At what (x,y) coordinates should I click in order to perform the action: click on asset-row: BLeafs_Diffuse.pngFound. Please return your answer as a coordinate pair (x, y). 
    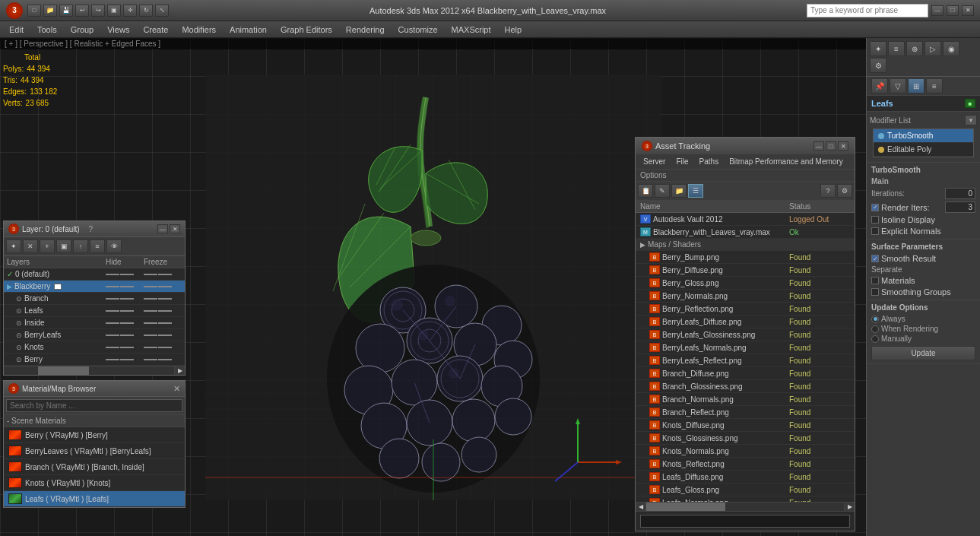
    Looking at the image, I should click on (745, 477).